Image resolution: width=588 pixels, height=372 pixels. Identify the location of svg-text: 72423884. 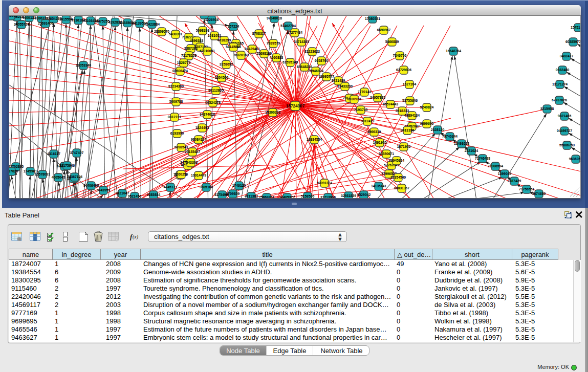
(152, 25).